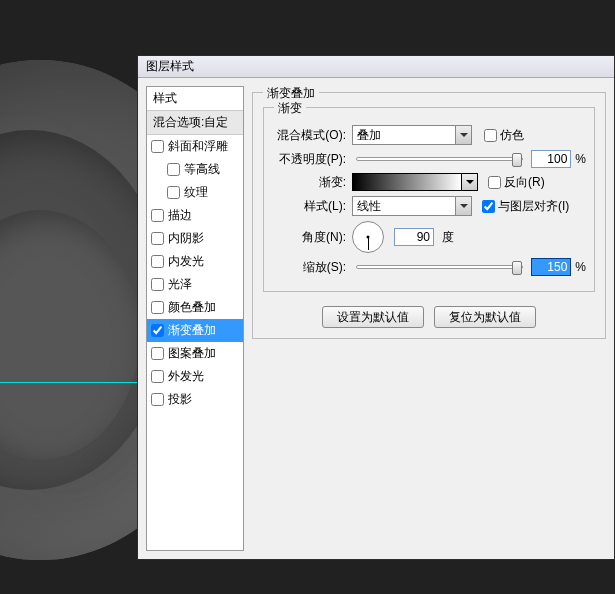 This screenshot has height=594, width=615. Describe the element at coordinates (310, 206) in the screenshot. I see `style-label: 样式(L):` at that location.